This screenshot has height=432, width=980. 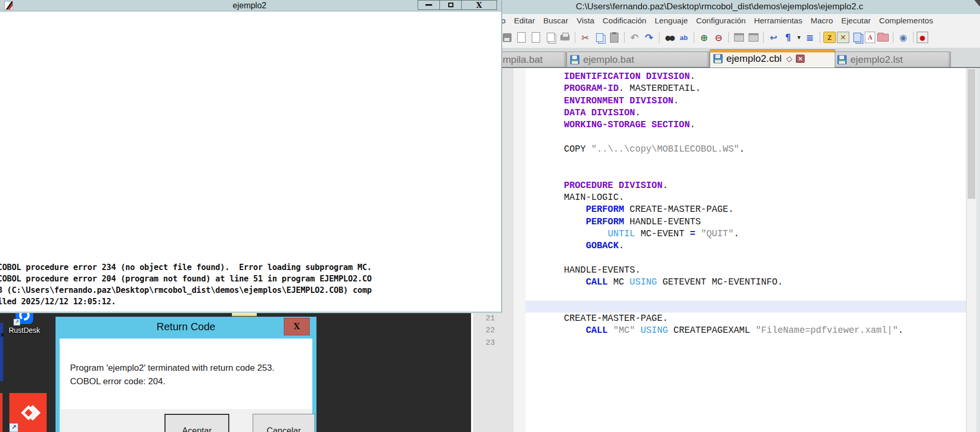 What do you see at coordinates (870, 37) in the screenshot?
I see `pdf-plugin-icon: A` at bounding box center [870, 37].